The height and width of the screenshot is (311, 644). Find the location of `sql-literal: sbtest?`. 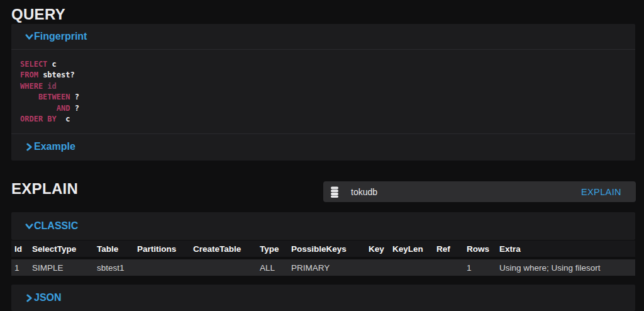

sql-literal: sbtest? is located at coordinates (59, 75).